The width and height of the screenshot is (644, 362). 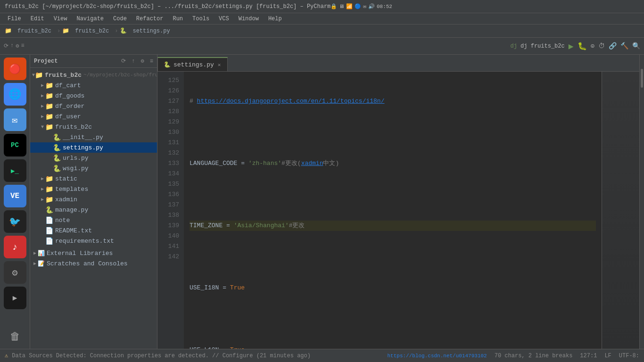 What do you see at coordinates (93, 263) in the screenshot?
I see `tree-scratches: ▶ 📝 Scratches and Consoles` at bounding box center [93, 263].